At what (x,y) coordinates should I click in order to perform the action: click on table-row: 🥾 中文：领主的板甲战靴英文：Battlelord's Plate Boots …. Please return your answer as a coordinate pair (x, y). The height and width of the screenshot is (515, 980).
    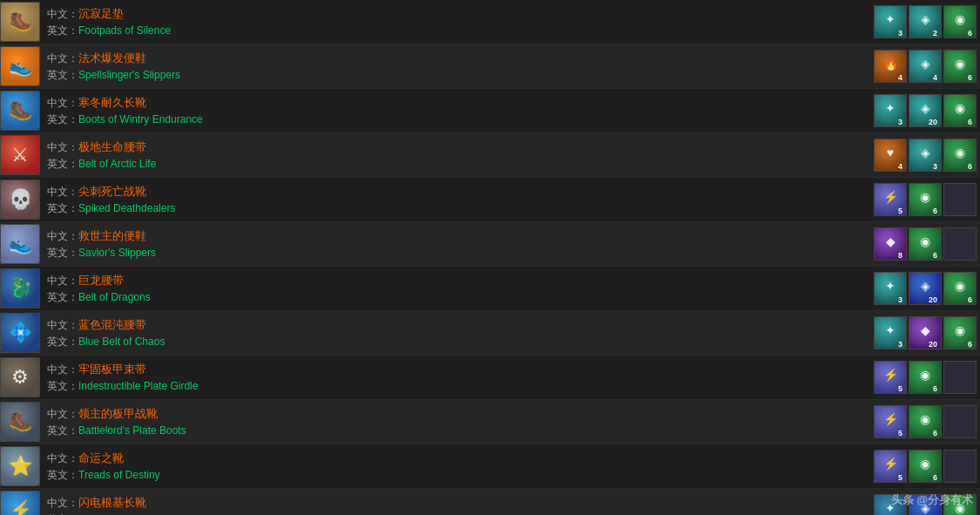
    Looking at the image, I should click on (490, 422).